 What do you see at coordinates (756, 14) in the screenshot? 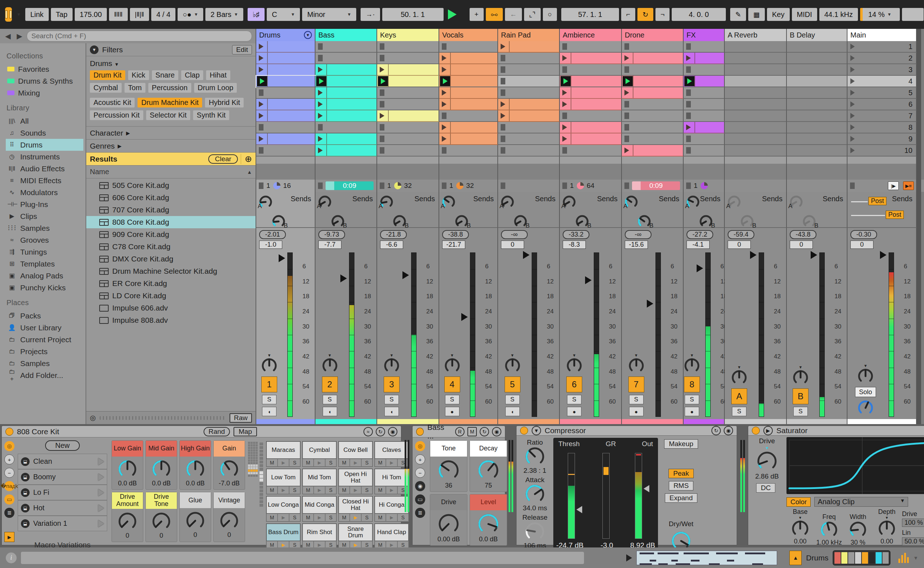
I see `computer-midi-keyboard-icon: ▦` at bounding box center [756, 14].